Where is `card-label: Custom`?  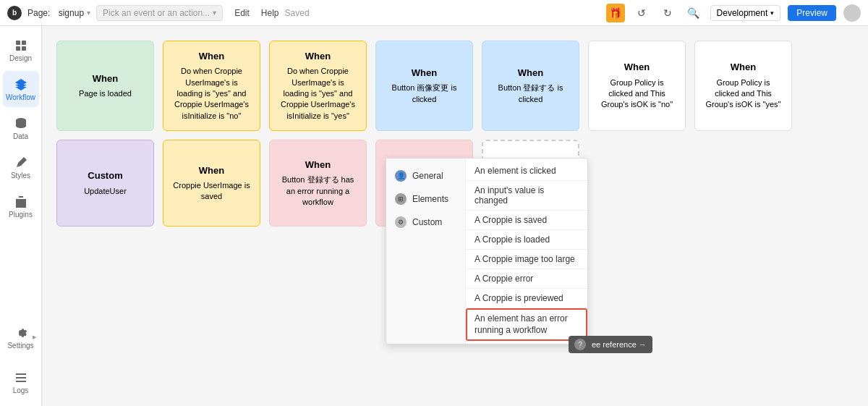
card-label: Custom is located at coordinates (105, 176).